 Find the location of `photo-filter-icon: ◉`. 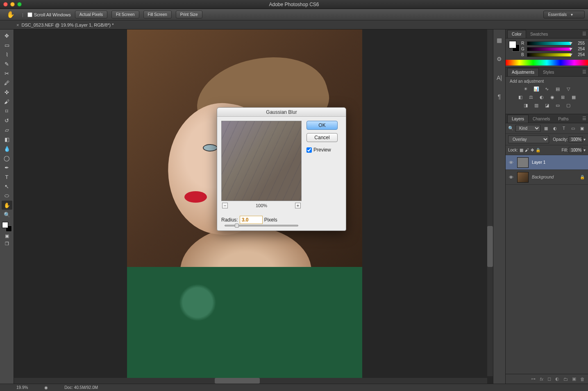

photo-filter-icon: ◉ is located at coordinates (552, 97).